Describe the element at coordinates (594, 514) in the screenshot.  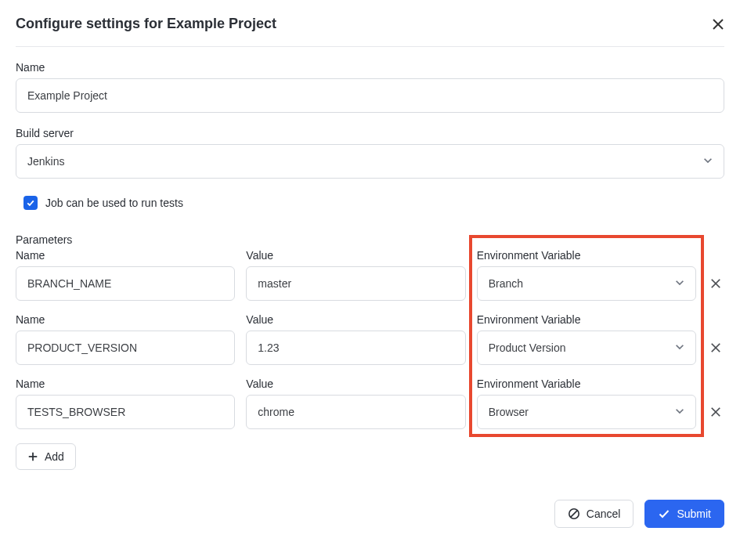
I see `cancel-button: Cancel` at that location.